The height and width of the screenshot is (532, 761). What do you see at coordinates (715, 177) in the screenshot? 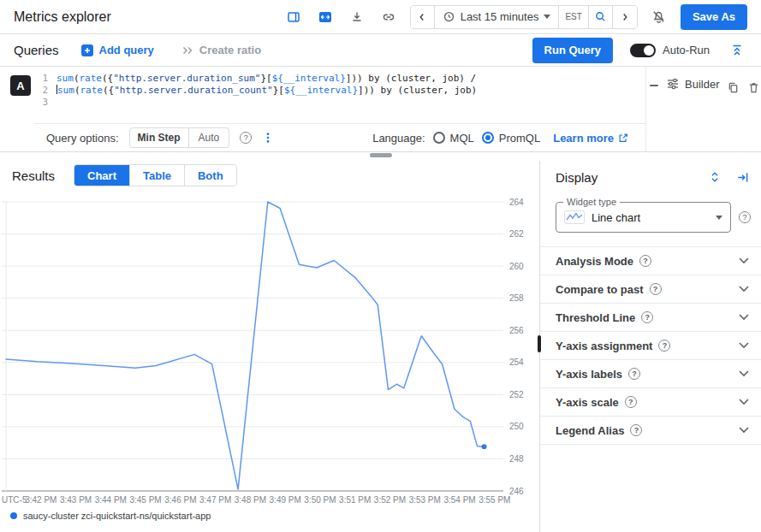
I see `expand-all-icon` at bounding box center [715, 177].